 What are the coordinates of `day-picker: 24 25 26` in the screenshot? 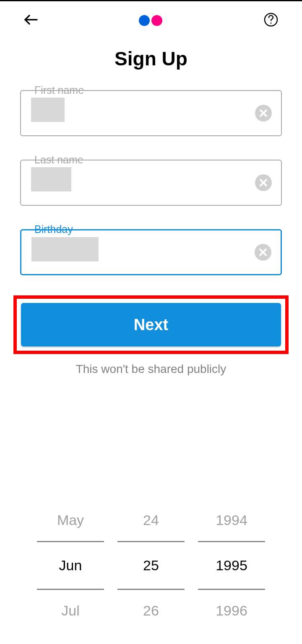 It's located at (151, 566).